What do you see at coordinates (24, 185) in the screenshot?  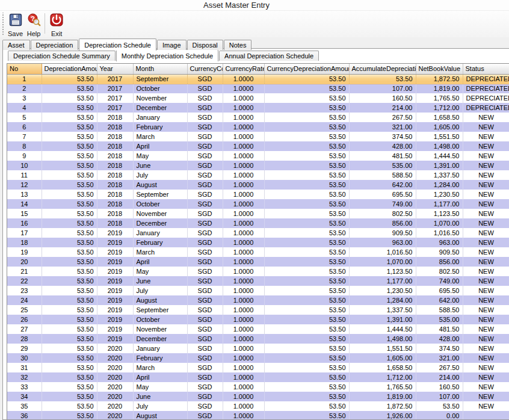 I see `cell-no: 12` at bounding box center [24, 185].